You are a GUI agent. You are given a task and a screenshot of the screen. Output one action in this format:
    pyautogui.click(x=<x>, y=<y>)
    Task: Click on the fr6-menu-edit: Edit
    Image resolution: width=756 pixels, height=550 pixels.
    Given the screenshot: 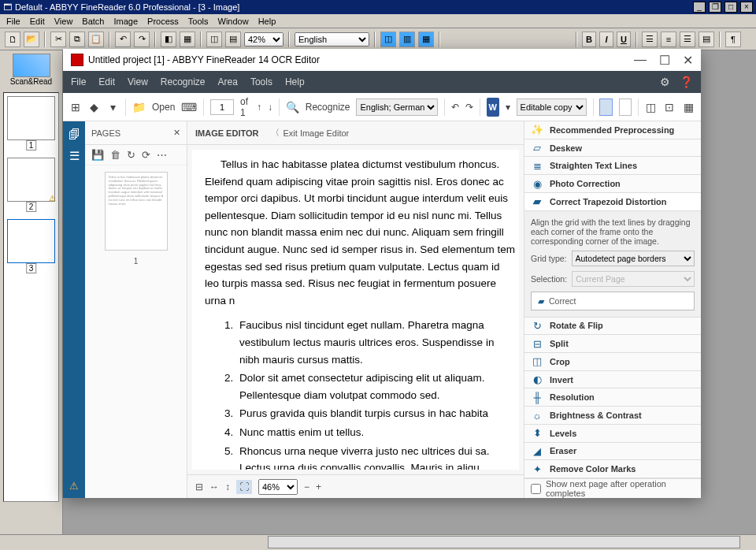 What is the action you would take?
    pyautogui.click(x=38, y=21)
    